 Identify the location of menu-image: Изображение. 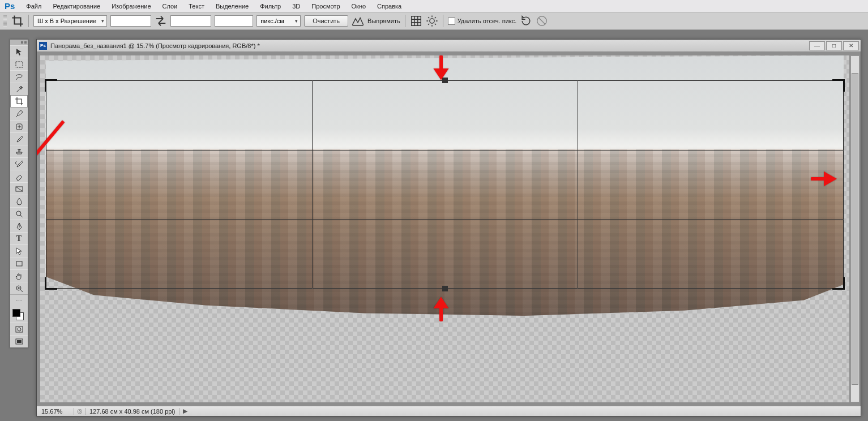
(131, 6).